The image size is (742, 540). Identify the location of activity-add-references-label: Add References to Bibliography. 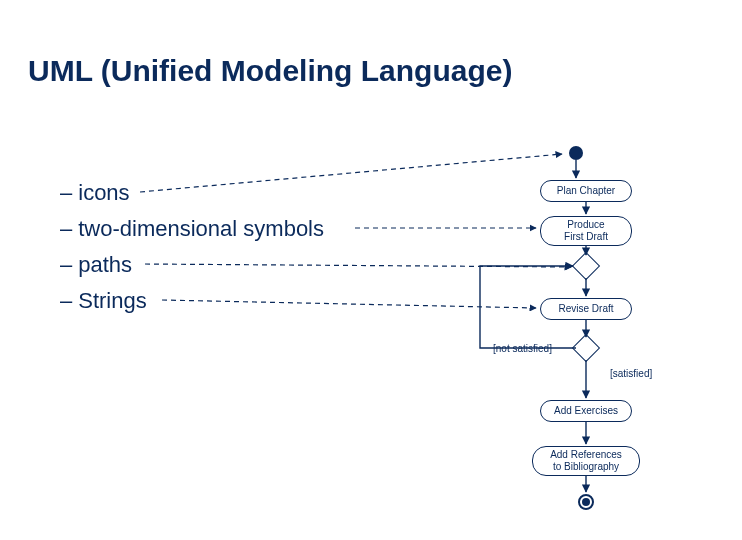
(586, 461).